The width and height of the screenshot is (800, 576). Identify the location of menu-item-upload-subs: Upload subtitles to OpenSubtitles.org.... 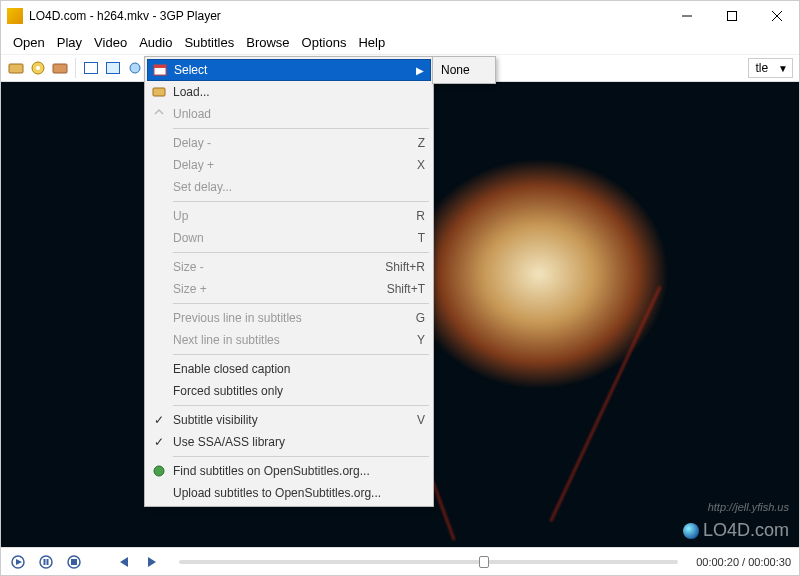
(289, 493).